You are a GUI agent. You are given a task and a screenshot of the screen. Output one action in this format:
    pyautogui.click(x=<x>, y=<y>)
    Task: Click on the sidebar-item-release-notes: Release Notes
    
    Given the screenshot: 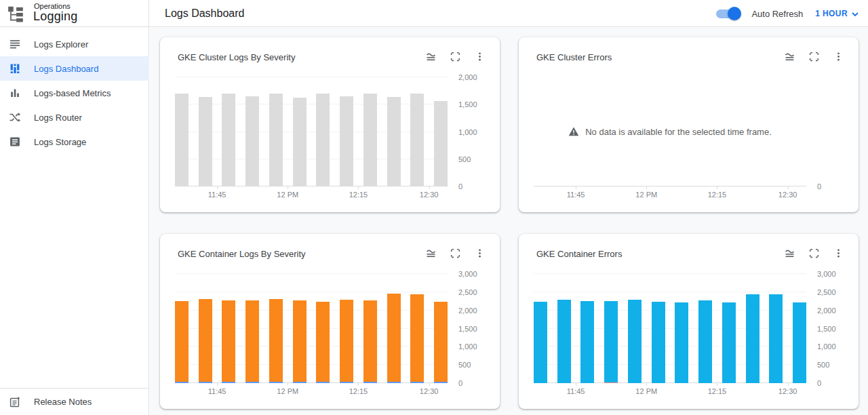 What is the action you would take?
    pyautogui.click(x=75, y=401)
    